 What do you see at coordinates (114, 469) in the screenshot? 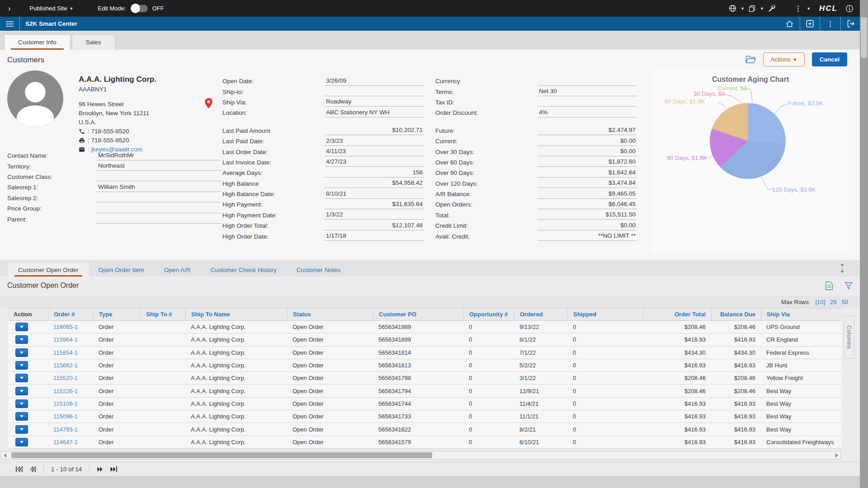
I see `last-page-button` at bounding box center [114, 469].